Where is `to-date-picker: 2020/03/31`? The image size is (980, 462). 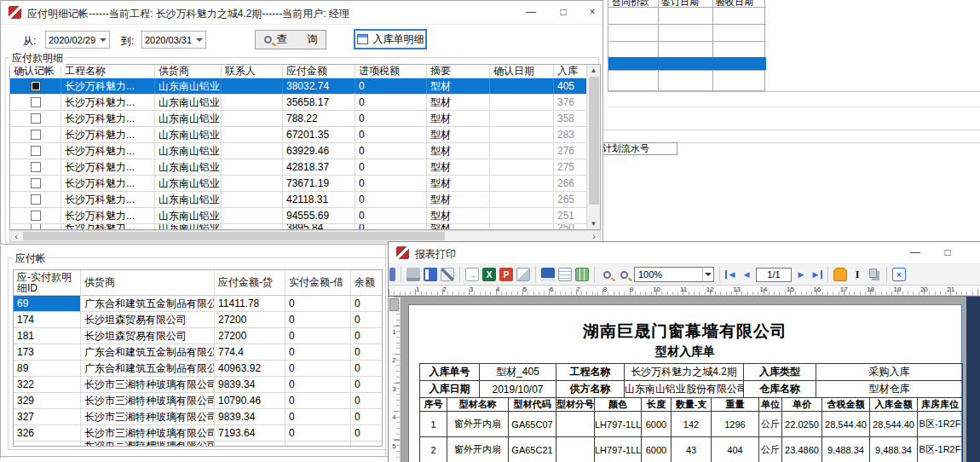
to-date-picker: 2020/03/31 is located at coordinates (174, 39).